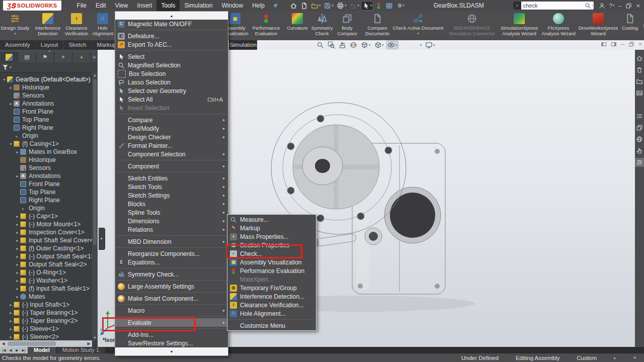  I want to click on close-button: ×, so click(638, 6).